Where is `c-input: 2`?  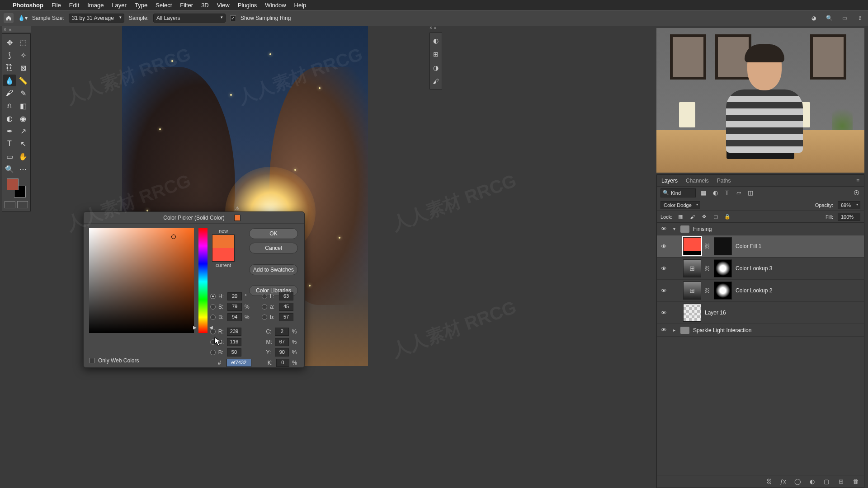
c-input: 2 is located at coordinates (282, 332).